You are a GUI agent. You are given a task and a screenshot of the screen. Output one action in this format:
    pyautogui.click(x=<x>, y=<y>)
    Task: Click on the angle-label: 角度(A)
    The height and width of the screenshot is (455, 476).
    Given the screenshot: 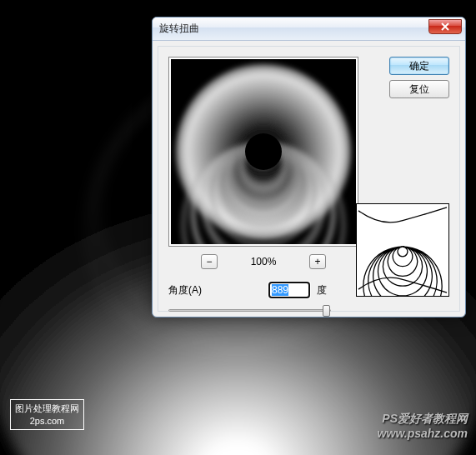 What is the action you would take?
    pyautogui.click(x=185, y=290)
    